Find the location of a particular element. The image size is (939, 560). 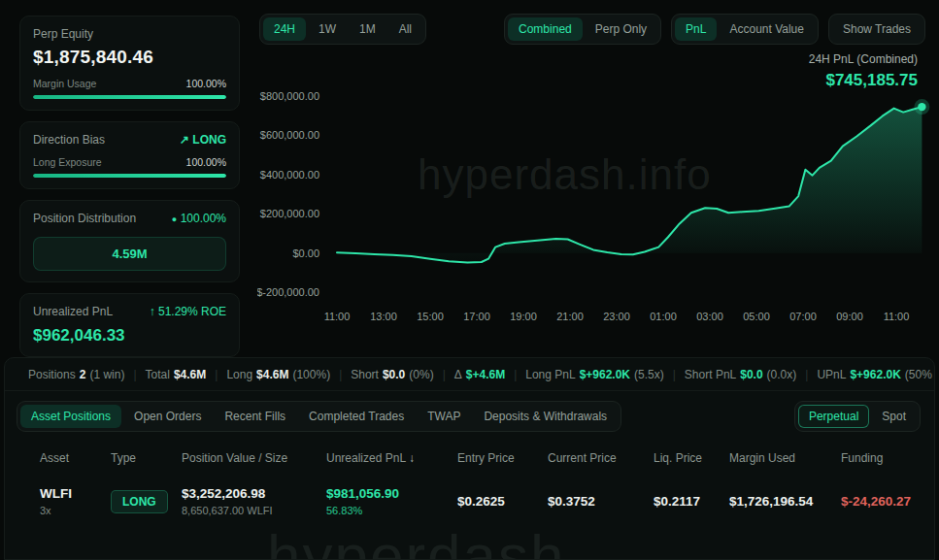

funding-value: $-24,260.27 is located at coordinates (881, 501).